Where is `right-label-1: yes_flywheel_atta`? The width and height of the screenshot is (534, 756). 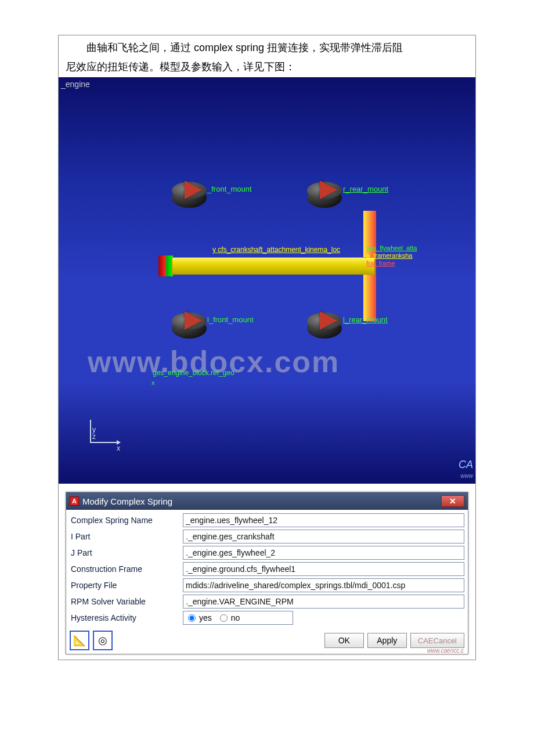
right-label-1: yes_flywheel_atta is located at coordinates (391, 249).